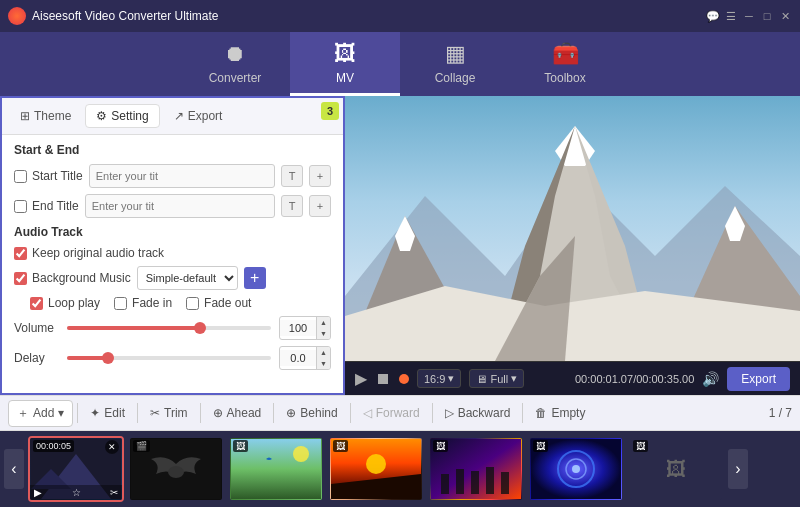 The image size is (800, 507). I want to click on export-button: Export, so click(758, 379).